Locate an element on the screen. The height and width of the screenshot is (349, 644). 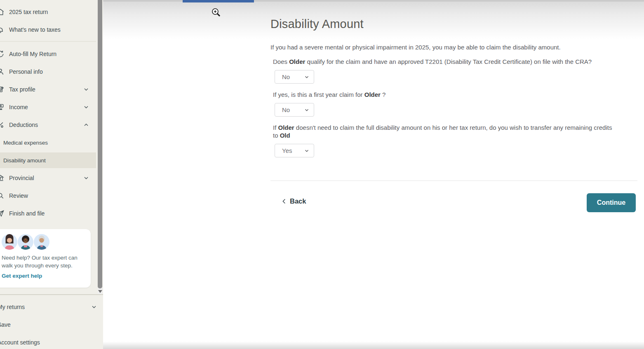
sidebar-item-account-settings: Account settings is located at coordinates (51, 342).